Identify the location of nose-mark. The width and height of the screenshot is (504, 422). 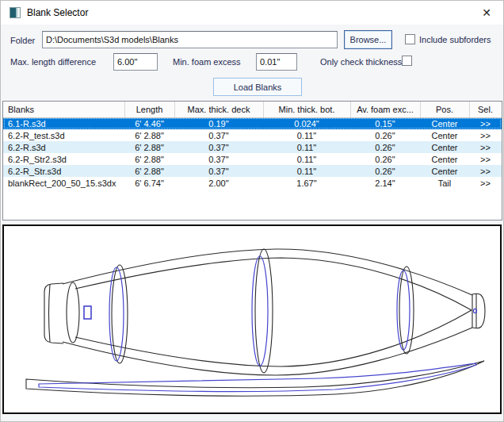
(475, 311).